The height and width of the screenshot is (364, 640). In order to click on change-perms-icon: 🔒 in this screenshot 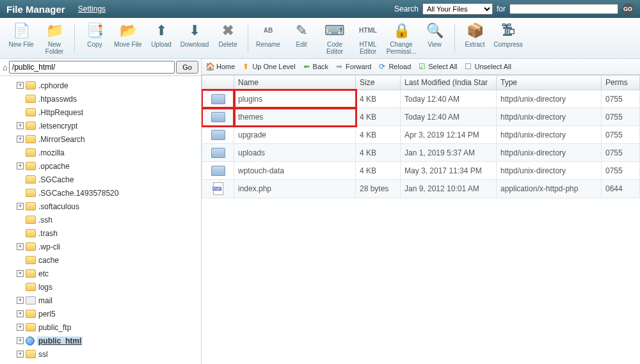, I will do `click(401, 31)`.